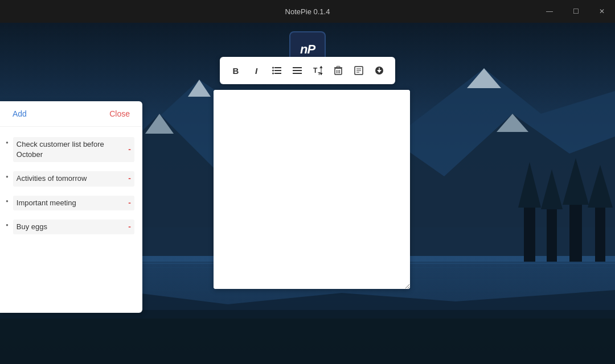  What do you see at coordinates (71, 179) in the screenshot?
I see `list-item: ●Activities of tomorrow-` at bounding box center [71, 179].